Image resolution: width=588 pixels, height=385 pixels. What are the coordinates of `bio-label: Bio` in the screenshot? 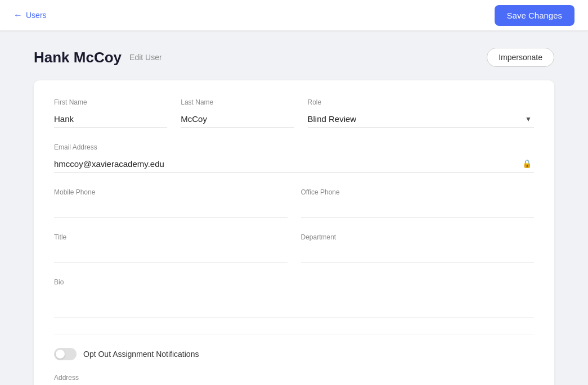 It's located at (294, 282).